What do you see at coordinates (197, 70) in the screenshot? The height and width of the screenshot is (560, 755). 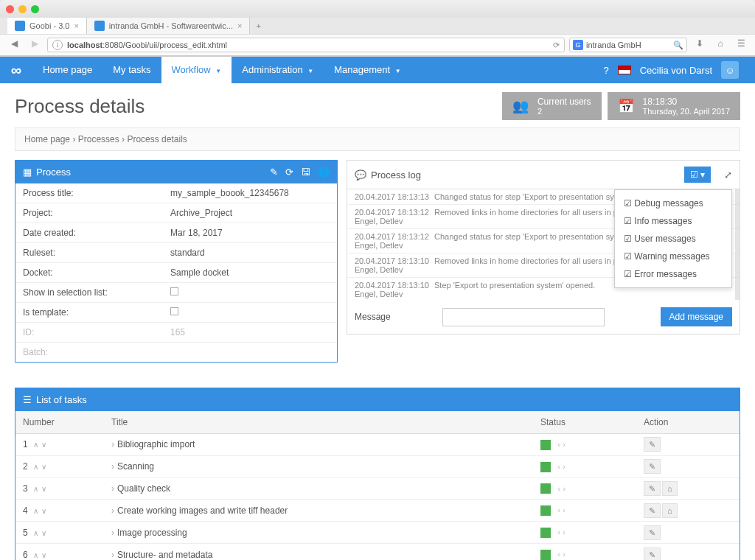 I see `nav-workflow: Workflow ▼` at bounding box center [197, 70].